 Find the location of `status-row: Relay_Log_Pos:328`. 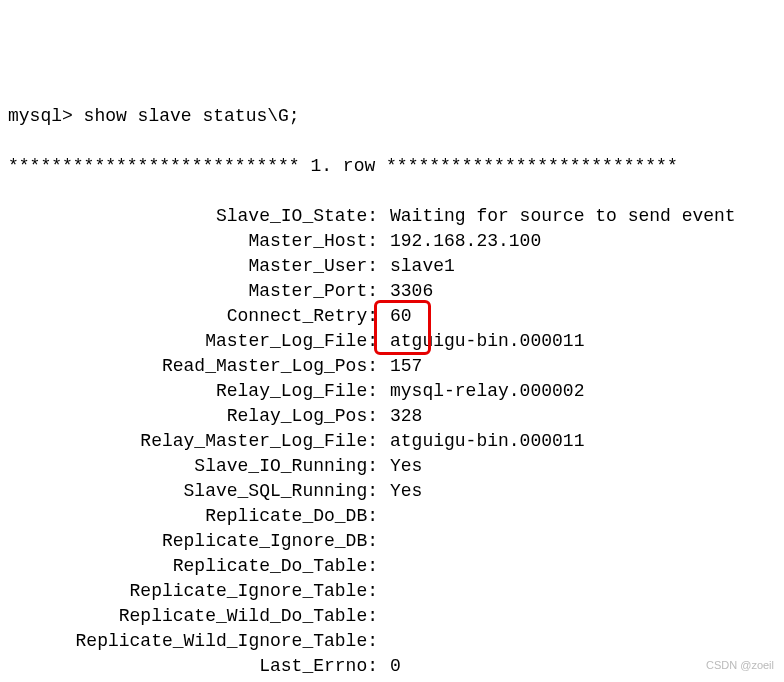

status-row: Relay_Log_Pos:328 is located at coordinates (392, 416).